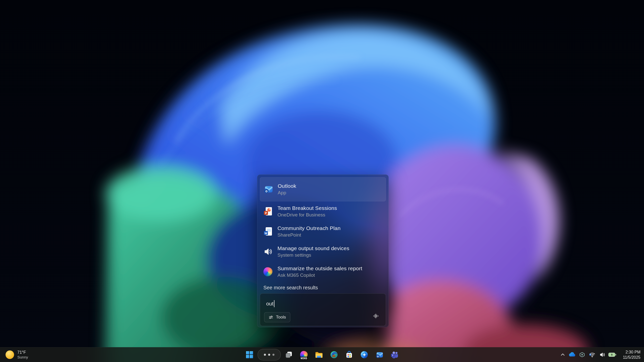  I want to click on clock-time: 2:30 PM, so click(630, 352).